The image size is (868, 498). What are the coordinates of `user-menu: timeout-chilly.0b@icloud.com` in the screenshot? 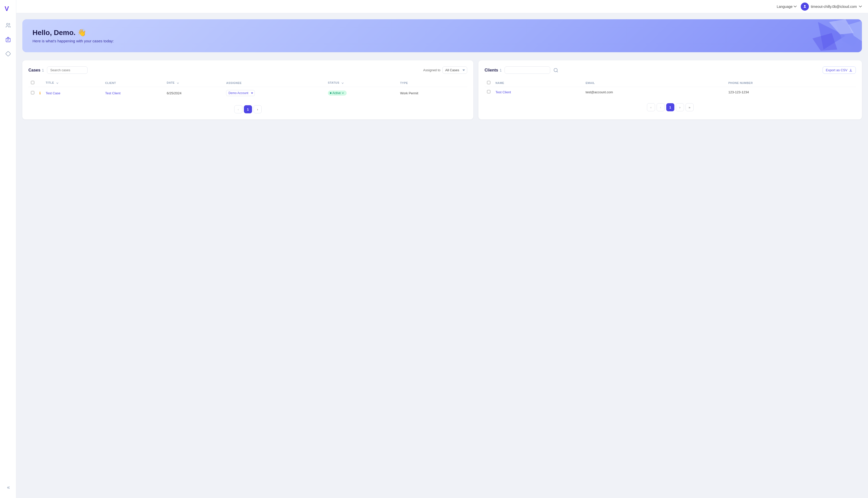 It's located at (831, 6).